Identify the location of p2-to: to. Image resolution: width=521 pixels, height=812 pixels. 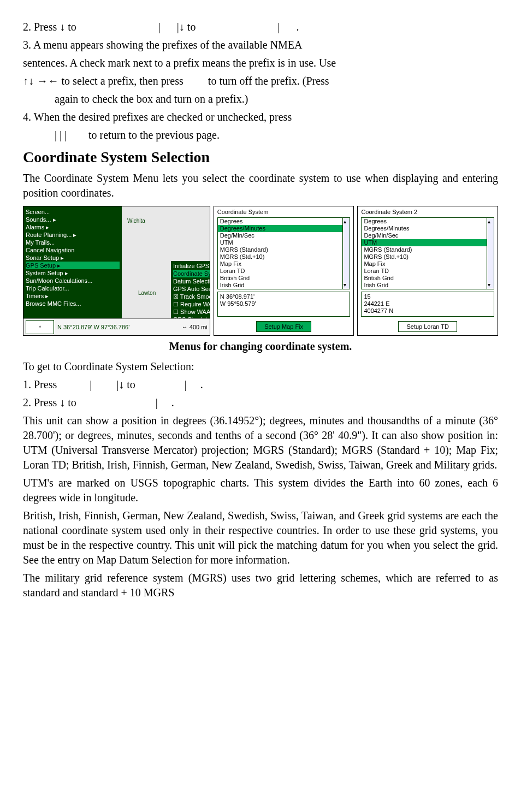
(71, 402).